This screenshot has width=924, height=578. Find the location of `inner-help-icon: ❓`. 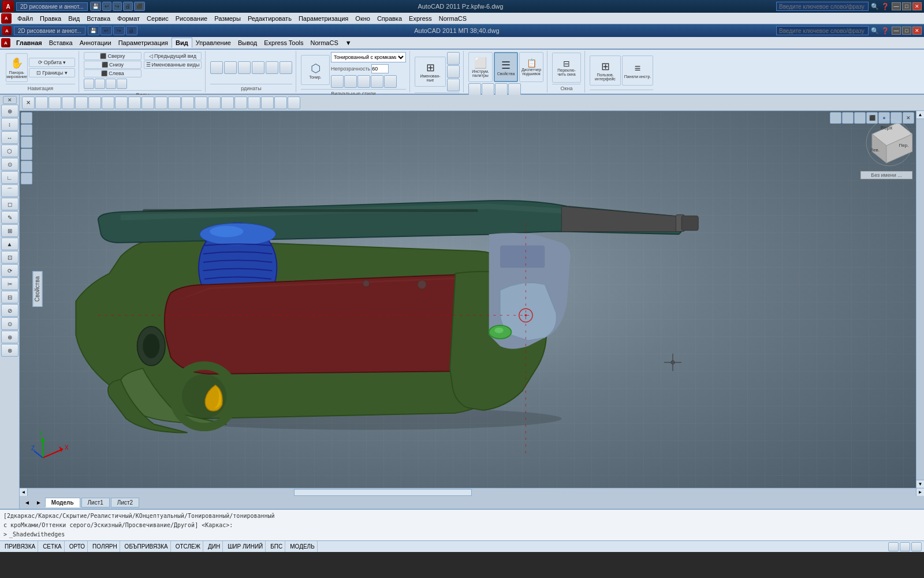

inner-help-icon: ❓ is located at coordinates (885, 31).